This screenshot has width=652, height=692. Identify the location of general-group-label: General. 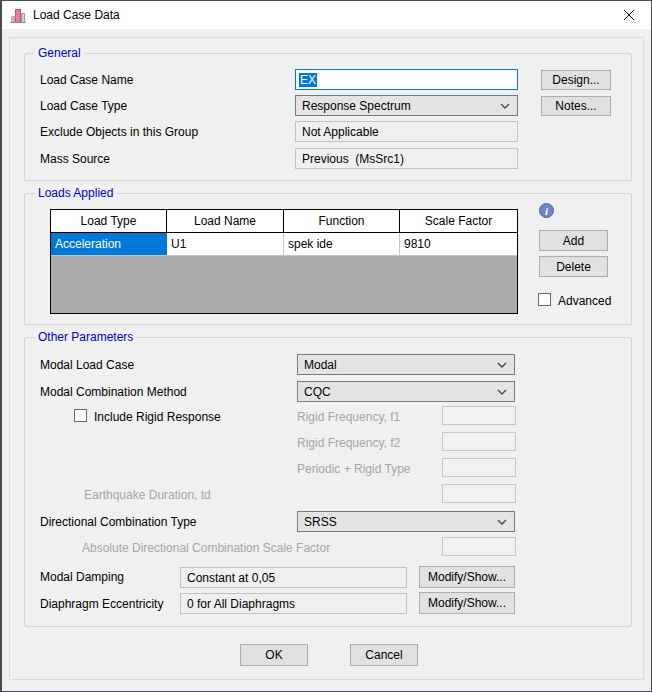
(60, 53).